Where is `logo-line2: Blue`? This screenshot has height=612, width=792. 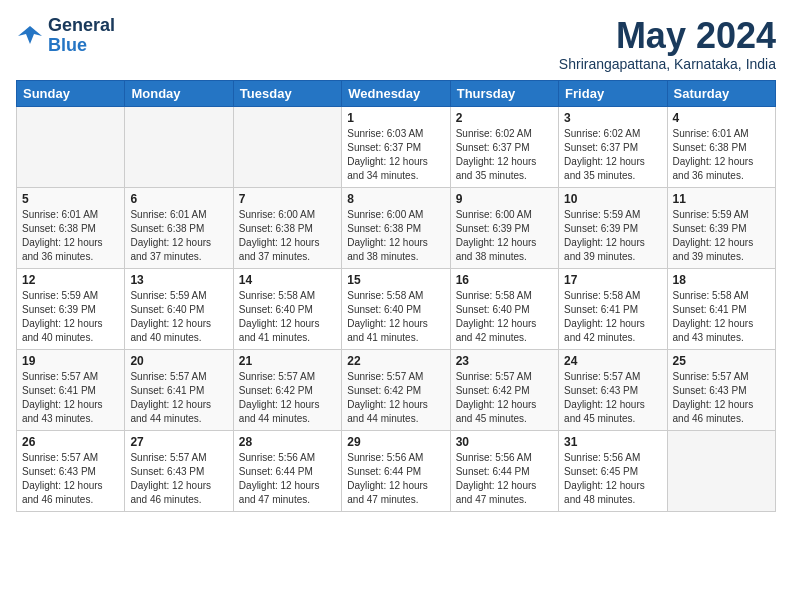
logo-line2: Blue is located at coordinates (82, 46).